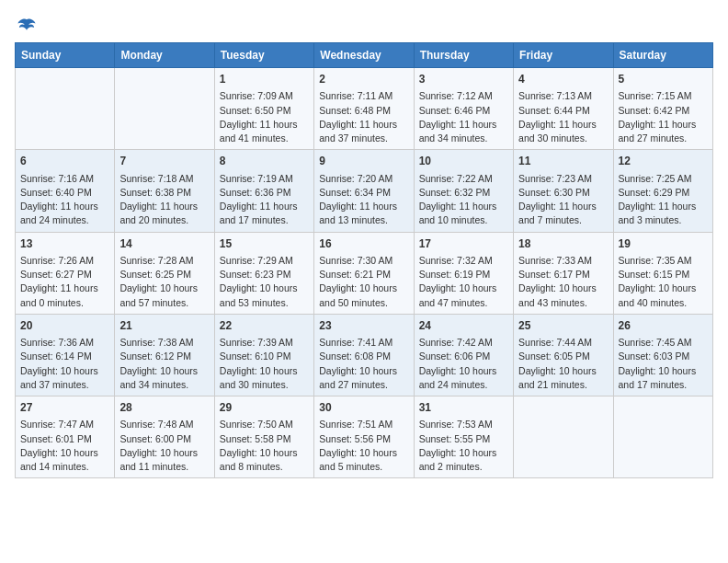 This screenshot has width=728, height=563. I want to click on day-info: Sunrise: 7:41 AMSunset: 6:08 PMDaylight:…, so click(364, 364).